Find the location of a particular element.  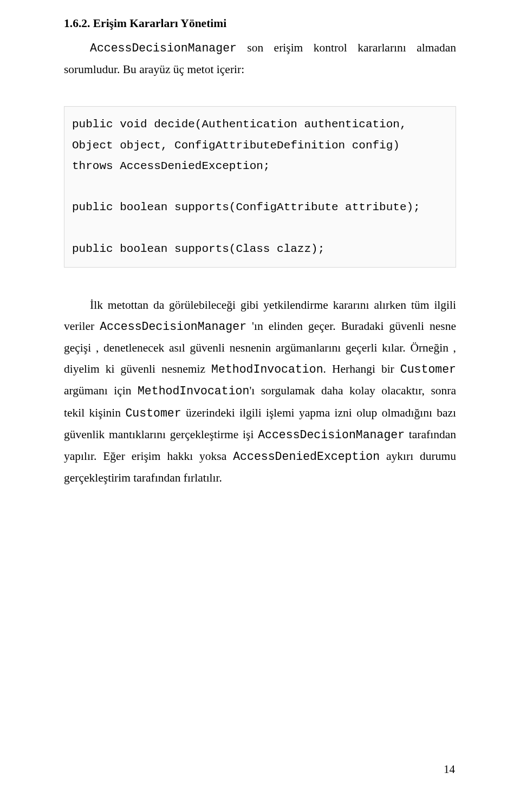

code-inline: AccessDeniedException is located at coordinates (307, 457).